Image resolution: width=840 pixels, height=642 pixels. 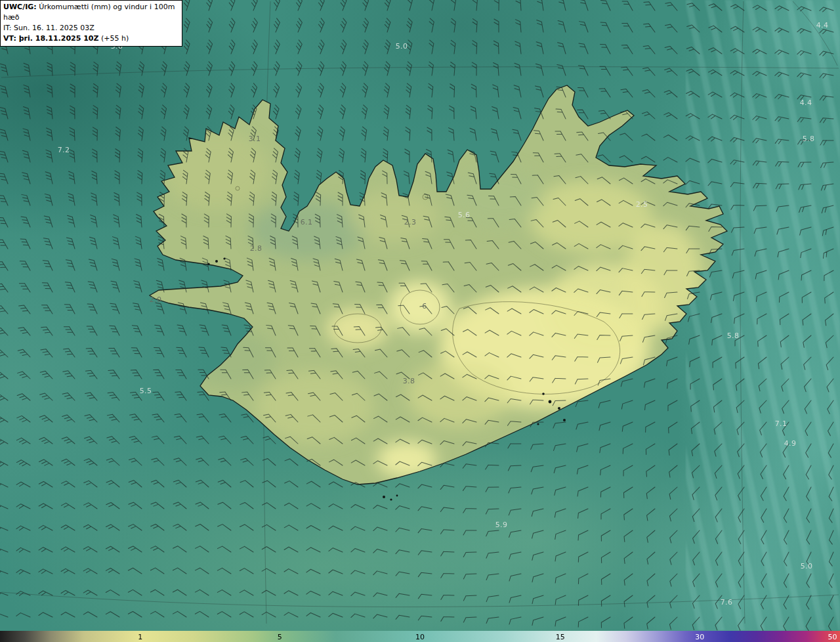 What do you see at coordinates (280, 637) in the screenshot?
I see `colorbar-tick-5: 5` at bounding box center [280, 637].